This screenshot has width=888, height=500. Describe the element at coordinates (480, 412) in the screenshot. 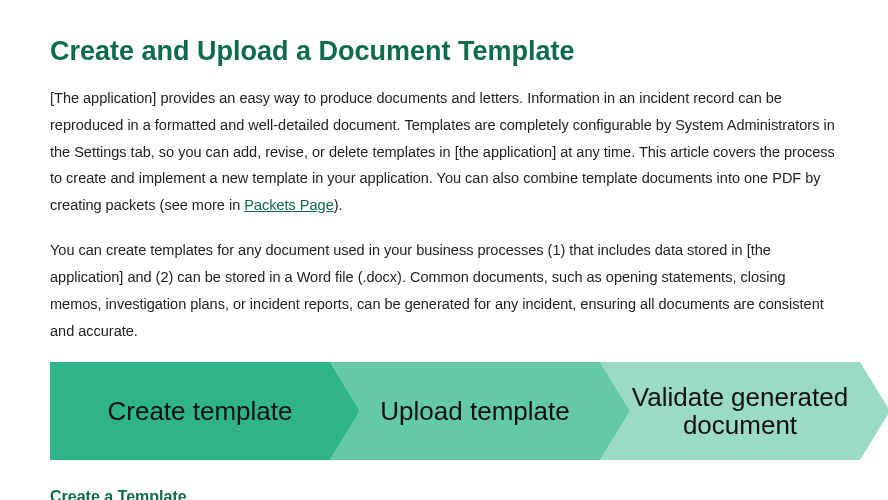

I see `flow-step-2-label: Upload template` at that location.